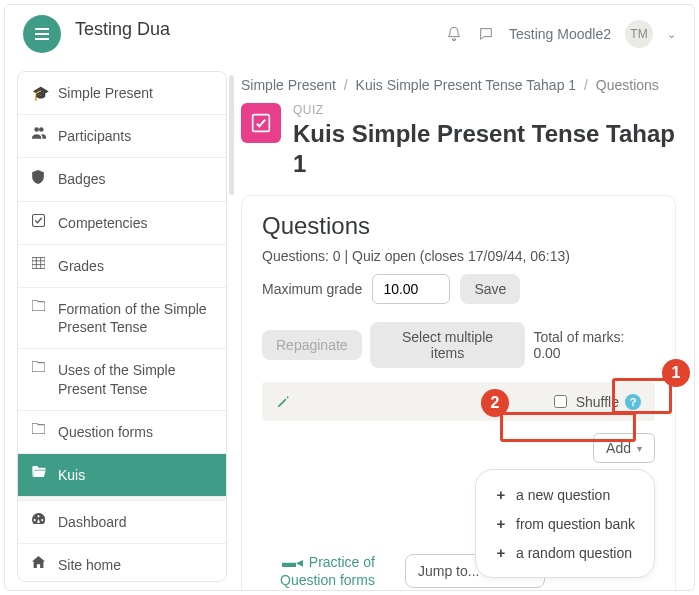 This screenshot has width=699, height=595. I want to click on sidebar-item-course: 🎓Simple Present, so click(122, 94).